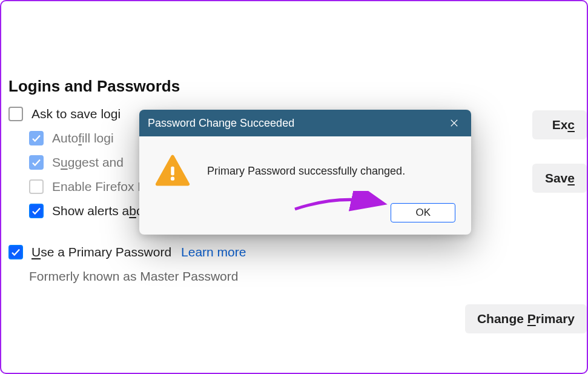  What do you see at coordinates (88, 162) in the screenshot?
I see `option-label: Suggest and` at bounding box center [88, 162].